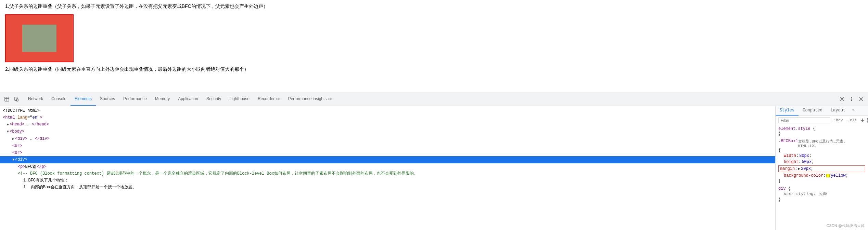  What do you see at coordinates (852, 99) in the screenshot?
I see `more-icon` at bounding box center [852, 99].